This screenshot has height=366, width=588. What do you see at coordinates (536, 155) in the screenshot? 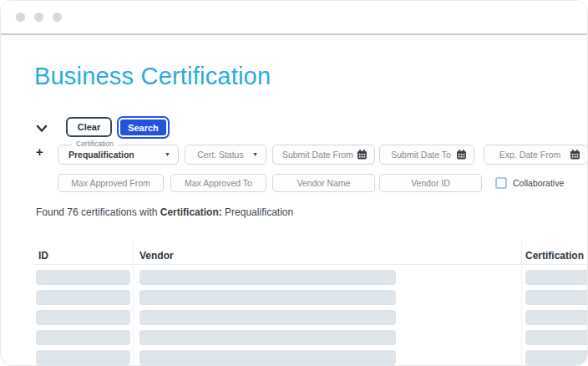
I see `exp-date-from-field: Exp. Date From` at bounding box center [536, 155].